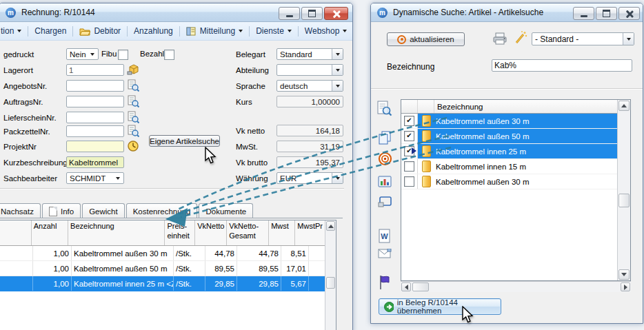 The image size is (644, 330). I want to click on result-row: Kabeltrommel innen 15 m, so click(509, 167).